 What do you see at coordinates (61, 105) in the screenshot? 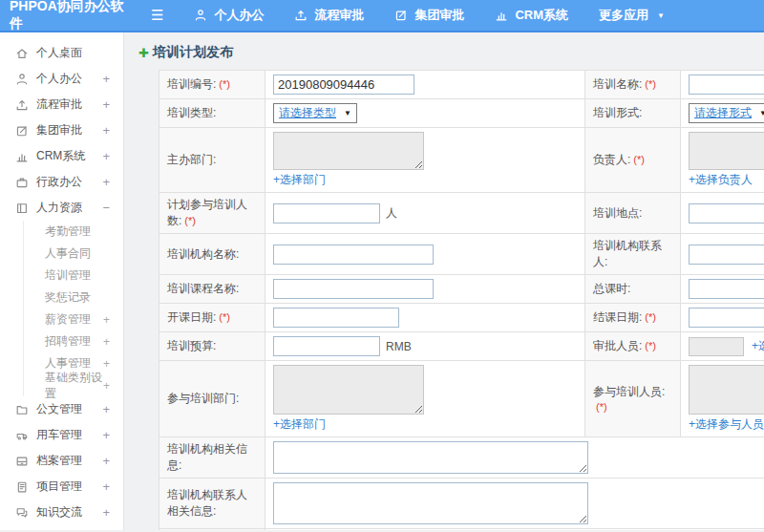
I see `sidebar-item-workflow-approval: 流程审批 +` at bounding box center [61, 105].